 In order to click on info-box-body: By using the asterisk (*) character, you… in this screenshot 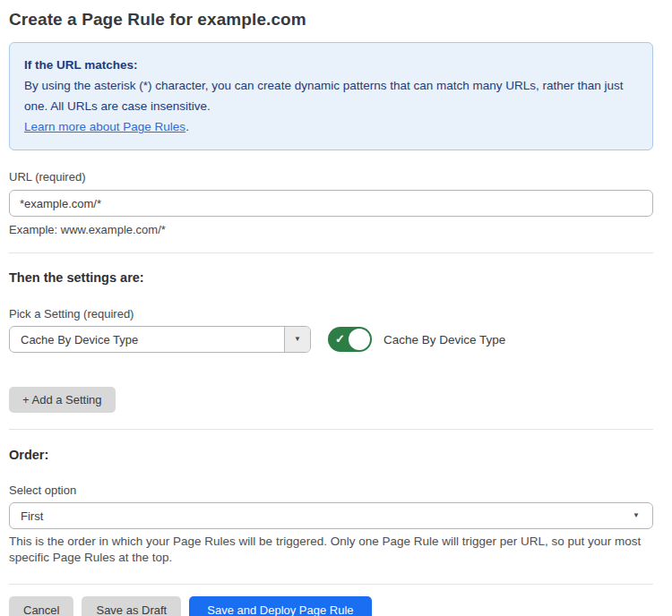, I will do `click(332, 96)`.